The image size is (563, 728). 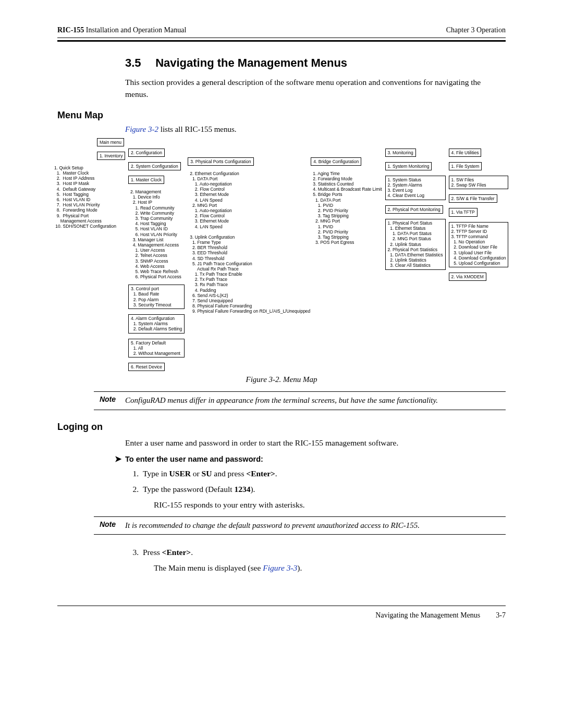 I want to click on step-3: Press <Enter>., so click(x=323, y=552).